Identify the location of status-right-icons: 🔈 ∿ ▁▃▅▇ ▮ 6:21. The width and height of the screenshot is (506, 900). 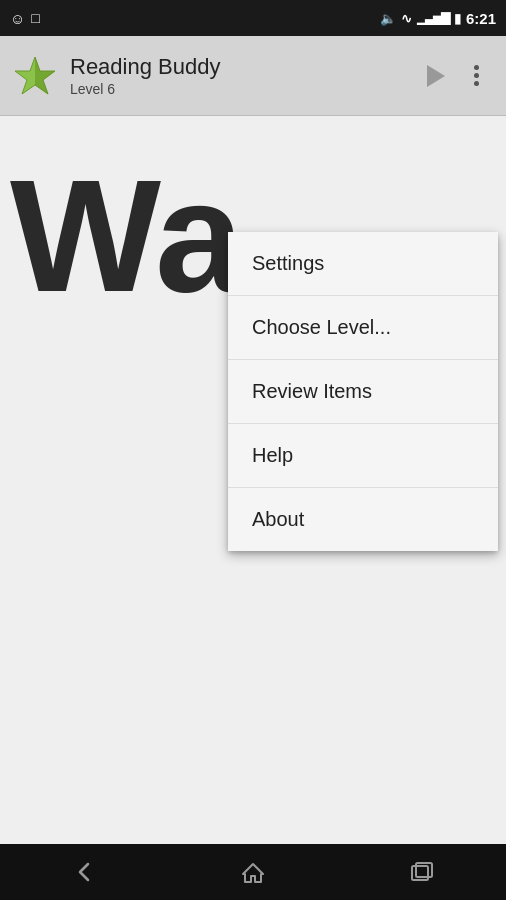
(438, 18).